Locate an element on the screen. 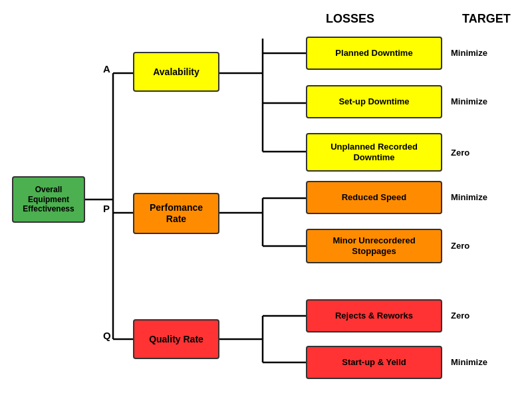 The height and width of the screenshot is (399, 532). rejects-target: Zero is located at coordinates (460, 315).